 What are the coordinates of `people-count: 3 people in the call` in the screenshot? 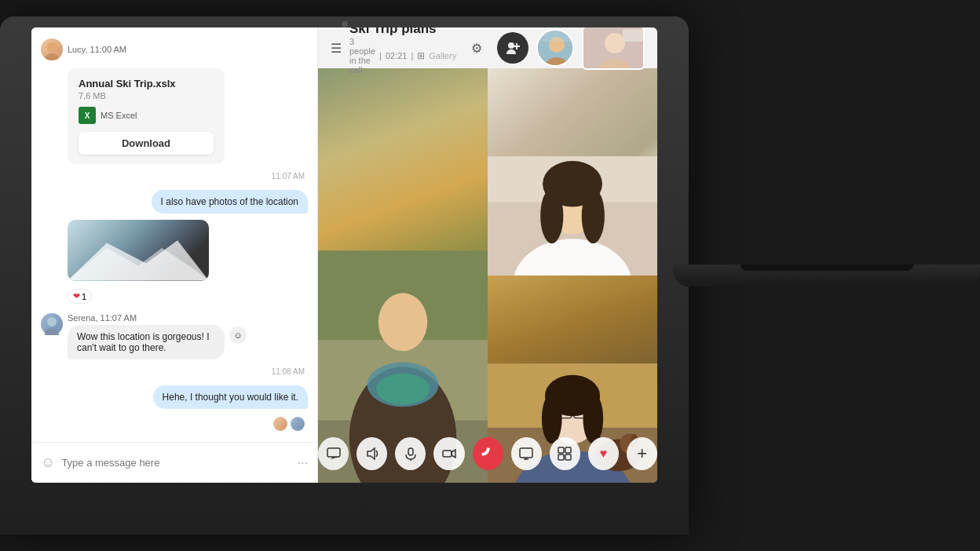 It's located at (363, 56).